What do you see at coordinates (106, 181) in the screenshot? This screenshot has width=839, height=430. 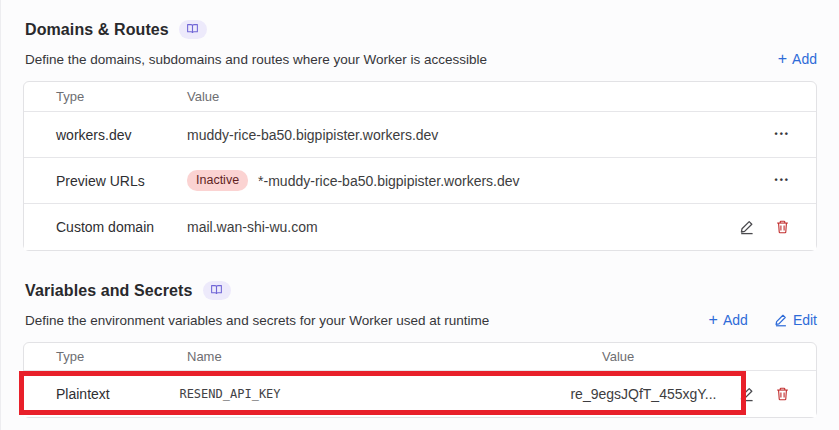 I see `row-type-label: Preview URLs` at bounding box center [106, 181].